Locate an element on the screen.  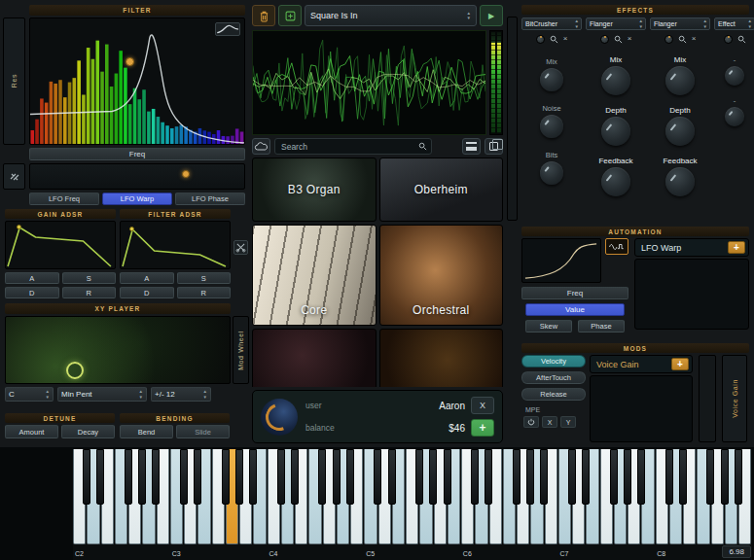
automation-value-button: Value is located at coordinates (575, 309).